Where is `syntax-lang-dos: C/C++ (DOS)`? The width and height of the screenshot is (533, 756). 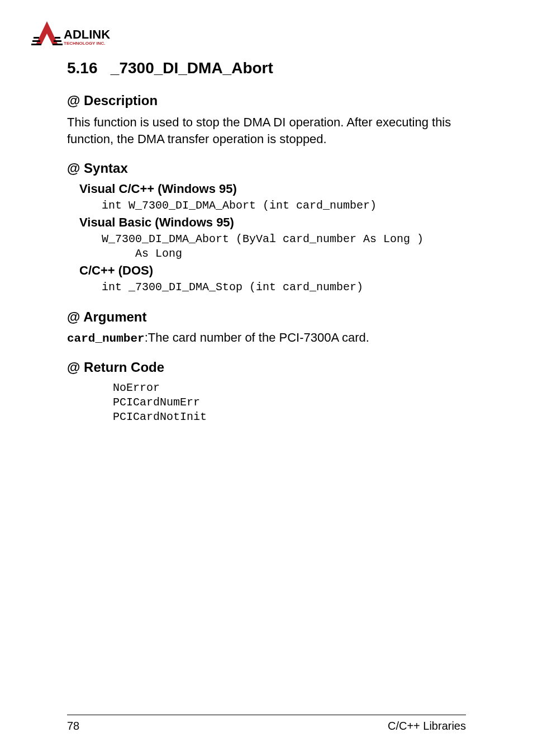 syntax-lang-dos: C/C++ (DOS) is located at coordinates (273, 271).